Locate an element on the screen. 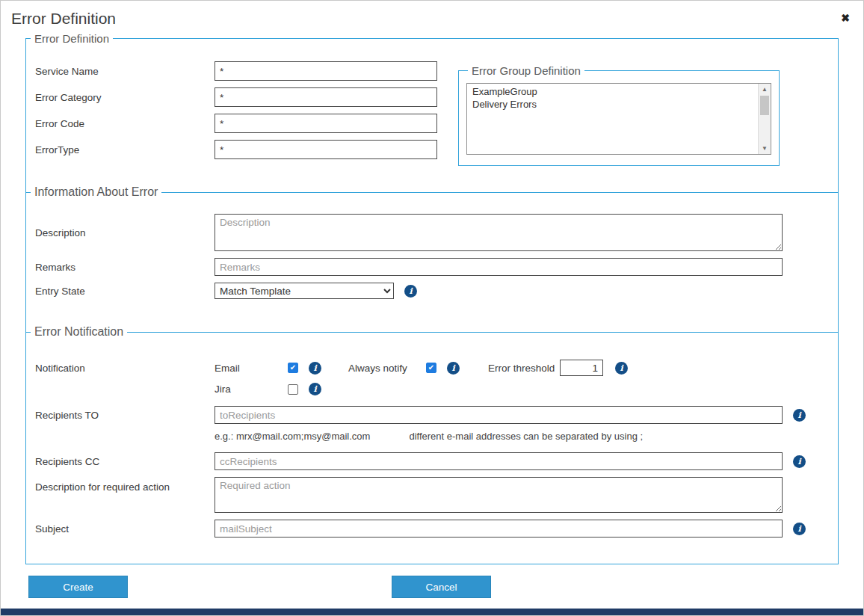 This screenshot has height=616, width=864. recipients-cc-input is located at coordinates (499, 461).